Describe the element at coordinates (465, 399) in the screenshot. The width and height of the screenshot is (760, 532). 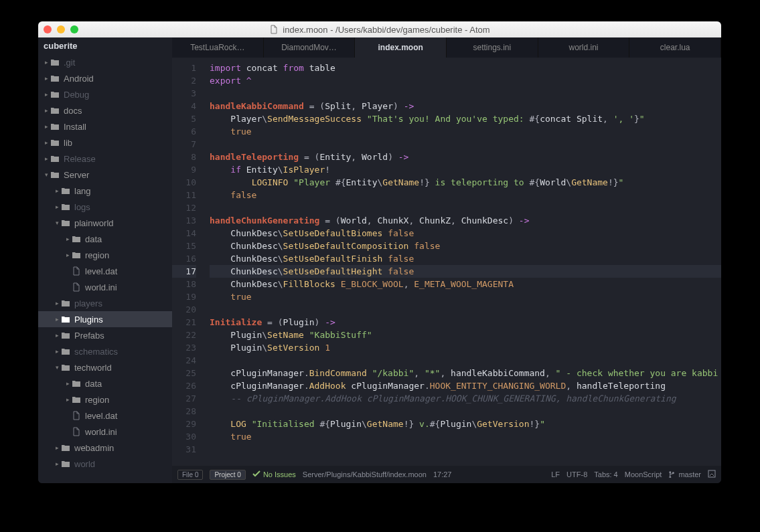
I see `code-line: -- cPluginManager.AddHook cPluginManager…` at that location.